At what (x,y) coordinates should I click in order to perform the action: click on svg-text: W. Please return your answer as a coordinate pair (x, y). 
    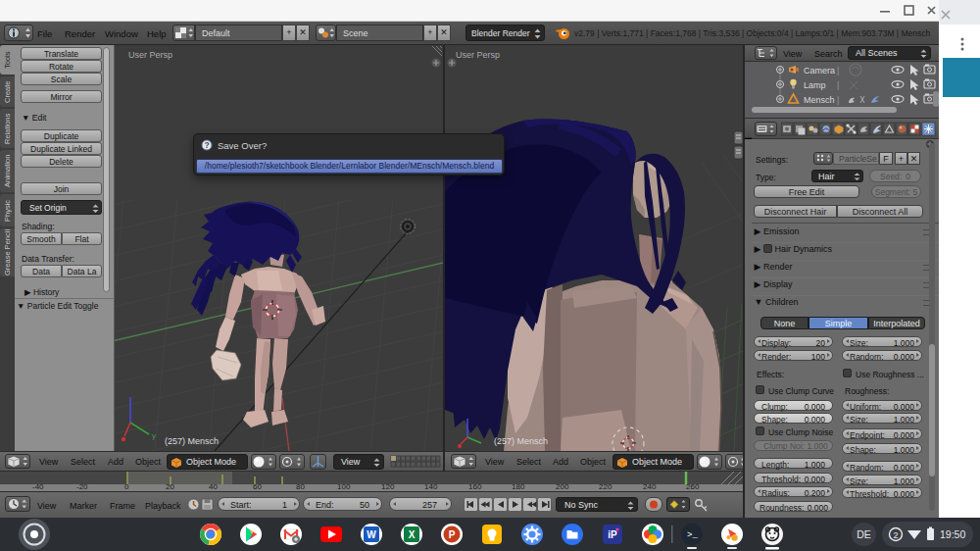
    Looking at the image, I should click on (371, 535).